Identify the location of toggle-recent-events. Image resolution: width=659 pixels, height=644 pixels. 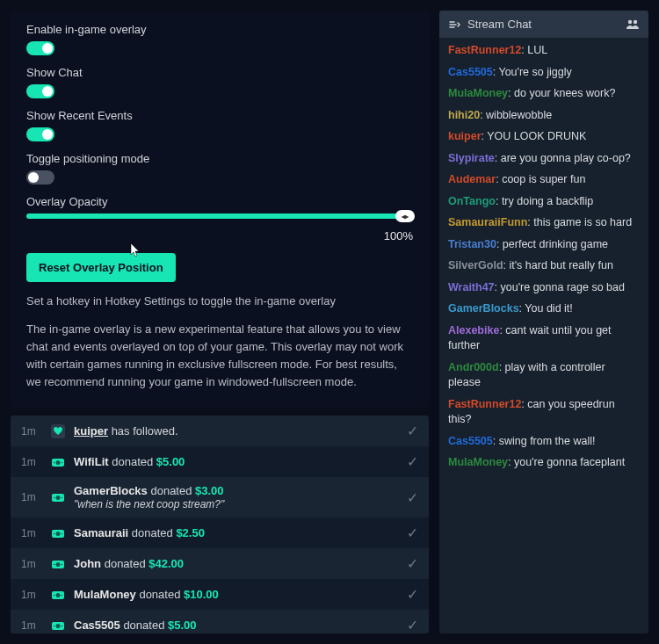
(40, 134).